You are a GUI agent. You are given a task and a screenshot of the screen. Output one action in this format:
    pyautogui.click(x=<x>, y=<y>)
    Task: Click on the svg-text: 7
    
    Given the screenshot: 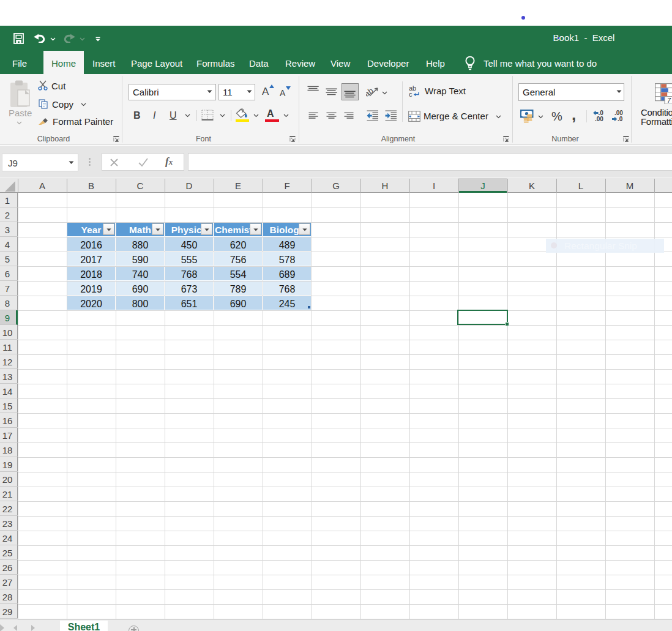 What is the action you would take?
    pyautogui.click(x=670, y=100)
    